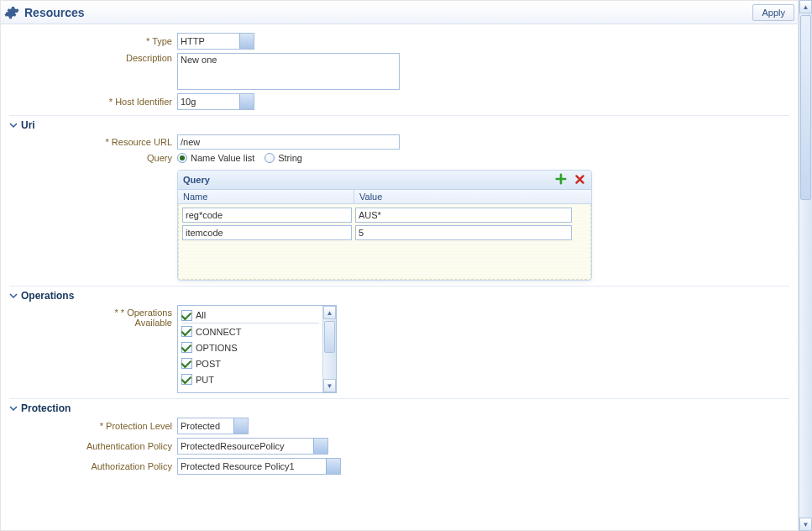  Describe the element at coordinates (93, 426) in the screenshot. I see `label-protection-level: Protection Level` at that location.